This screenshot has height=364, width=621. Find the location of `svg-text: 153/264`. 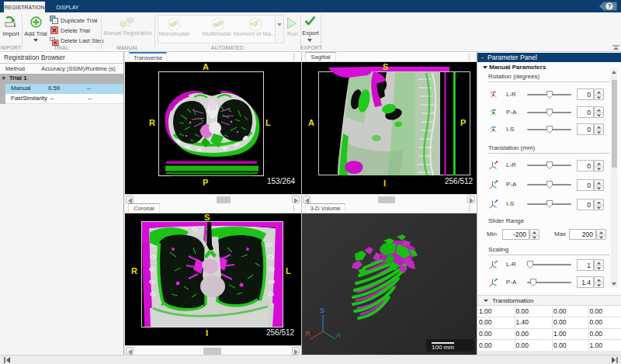

svg-text: 153/264 is located at coordinates (281, 182).